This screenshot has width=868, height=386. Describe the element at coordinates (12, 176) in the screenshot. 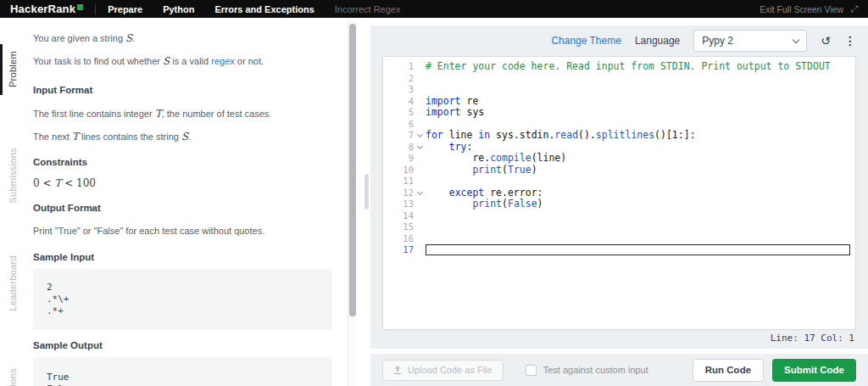

I see `tab-submissions: Submissions` at that location.